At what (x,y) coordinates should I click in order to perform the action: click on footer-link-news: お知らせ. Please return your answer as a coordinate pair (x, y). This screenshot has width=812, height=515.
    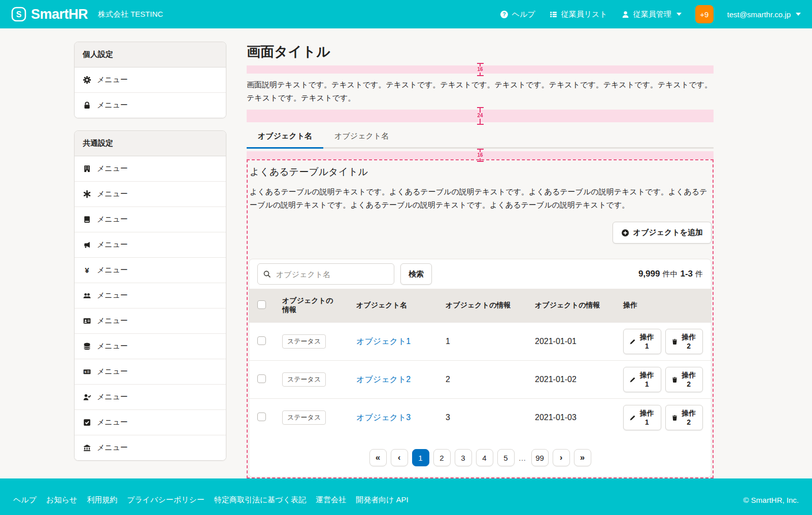
    Looking at the image, I should click on (62, 500).